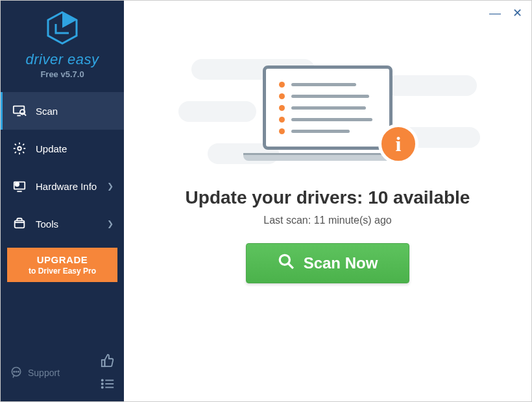 The image size is (532, 402). What do you see at coordinates (62, 259) in the screenshot?
I see `upgrade-line1: UPGRADE` at bounding box center [62, 259].